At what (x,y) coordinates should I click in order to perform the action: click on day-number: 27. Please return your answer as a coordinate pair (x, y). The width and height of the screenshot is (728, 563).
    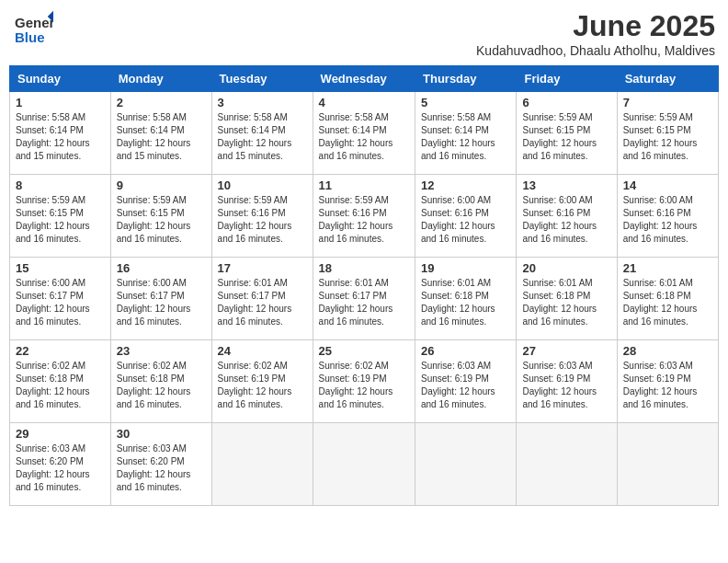
    Looking at the image, I should click on (566, 351).